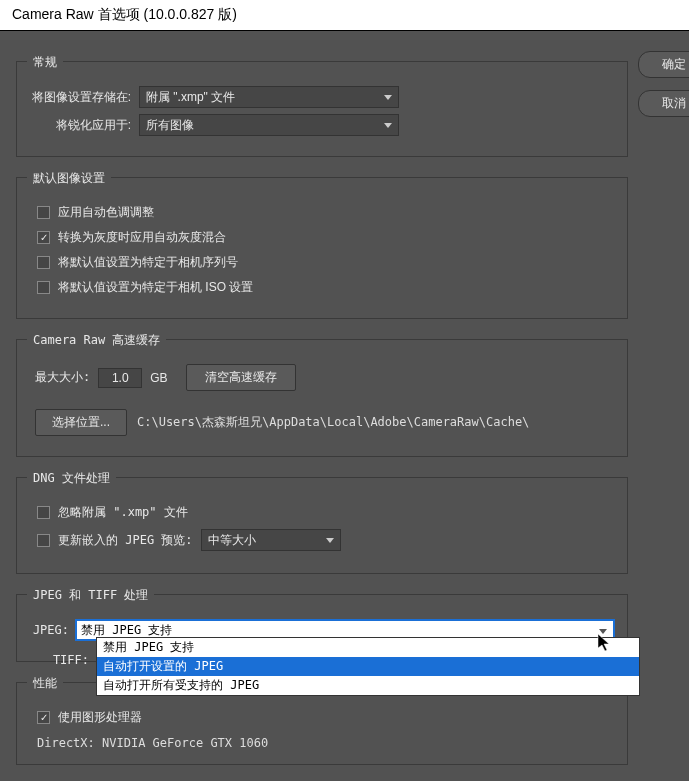 The image size is (689, 781). Describe the element at coordinates (45, 62) in the screenshot. I see `general-legend: 常规` at that location.